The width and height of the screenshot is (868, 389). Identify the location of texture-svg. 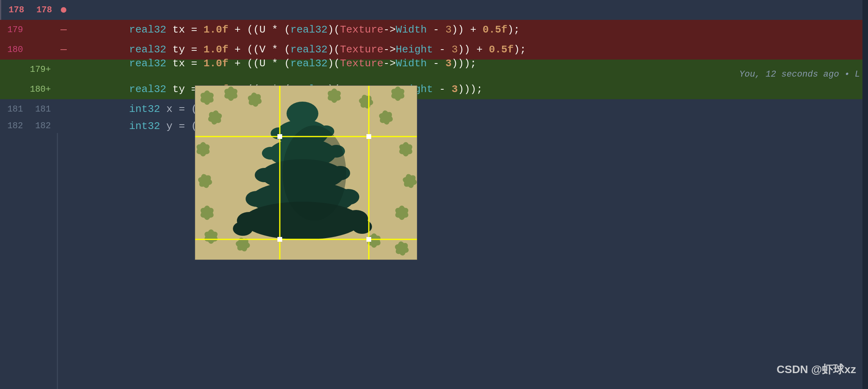
(306, 173).